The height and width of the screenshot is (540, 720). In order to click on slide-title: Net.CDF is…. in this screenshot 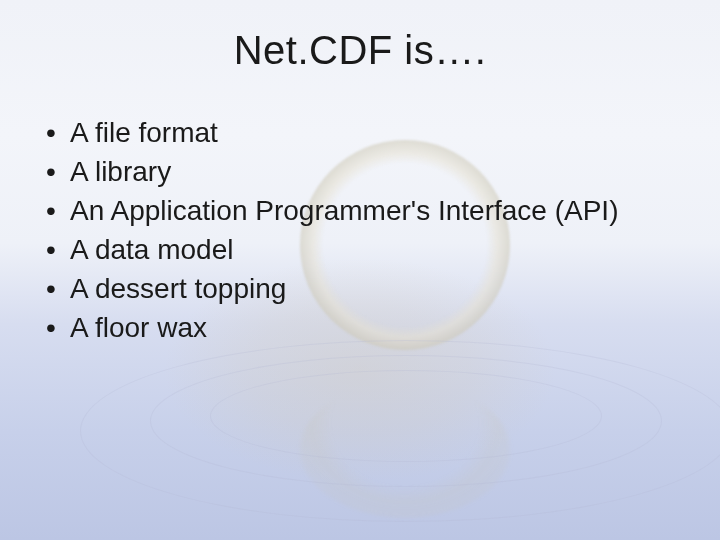, I will do `click(360, 50)`.